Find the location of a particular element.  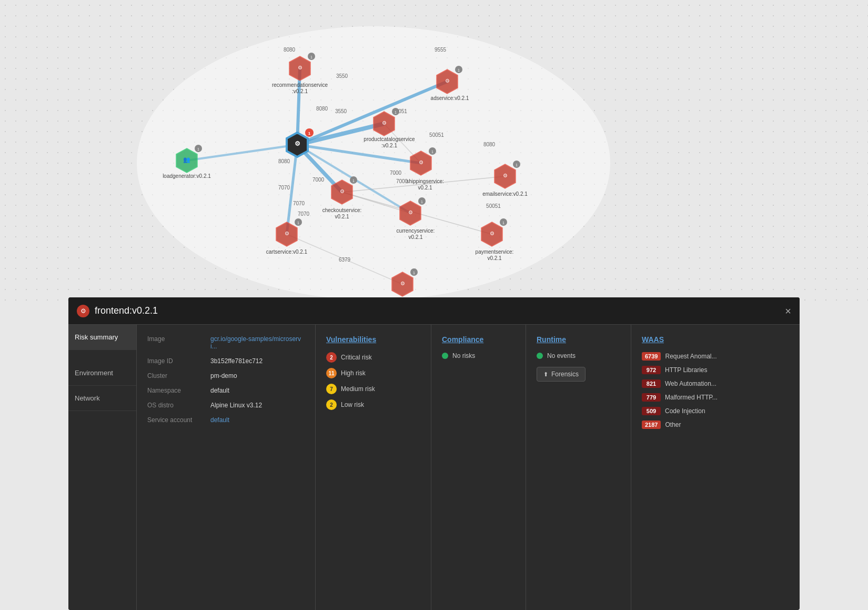

info-label-image: Image is located at coordinates (179, 343).